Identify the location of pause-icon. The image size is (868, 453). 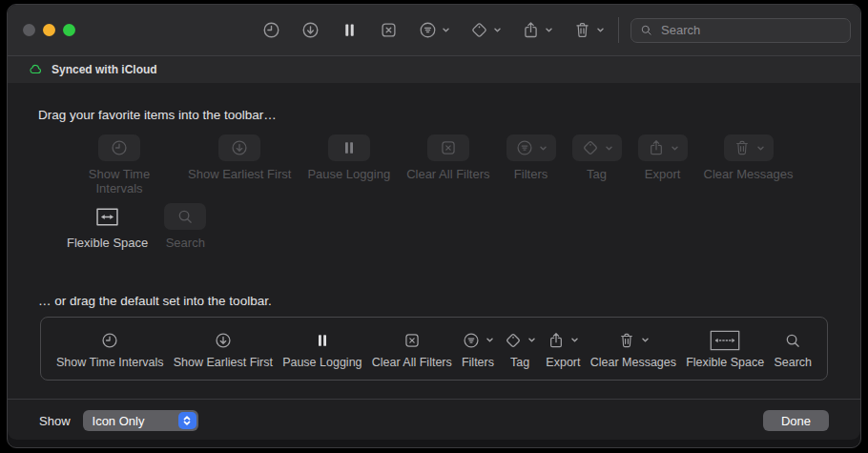
(349, 31).